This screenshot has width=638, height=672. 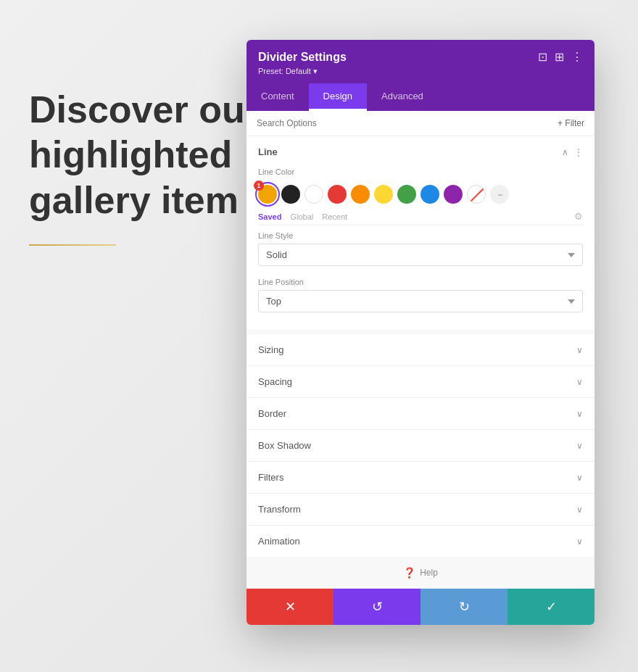 I want to click on color-swatch-row: 1 ···, so click(x=420, y=194).